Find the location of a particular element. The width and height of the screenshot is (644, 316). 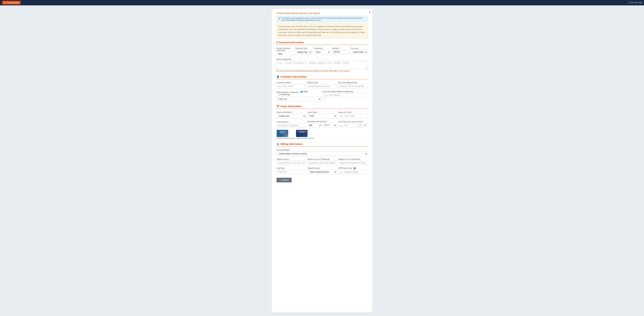

memo-textarea is located at coordinates (322, 65).